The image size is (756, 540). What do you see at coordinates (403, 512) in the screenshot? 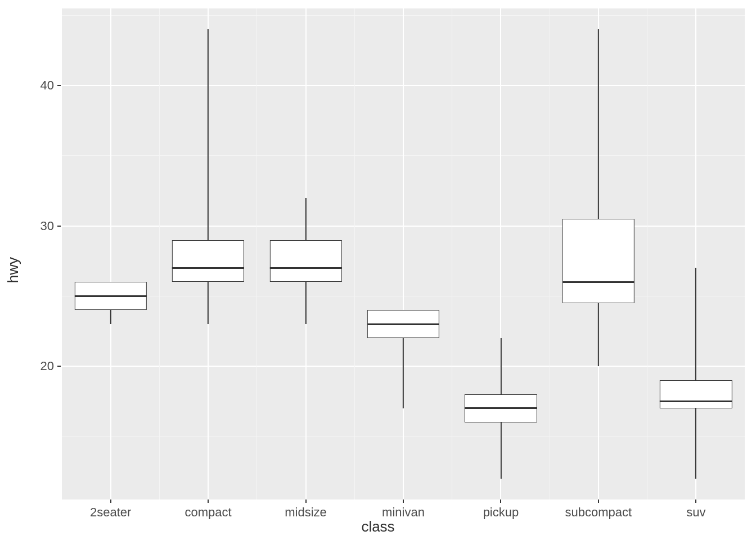
I see `x-tick-label: minivan` at bounding box center [403, 512].